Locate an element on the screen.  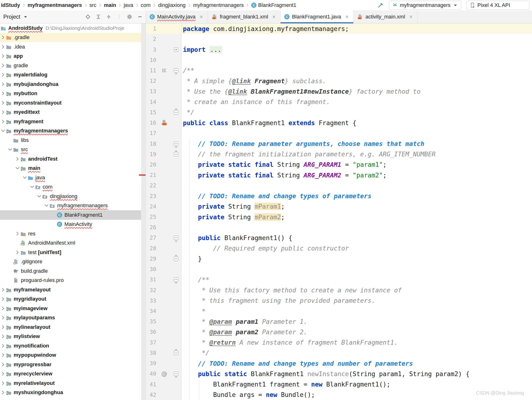
code-line-19: 19 // the fragment initialization parame… is located at coordinates (339, 154).